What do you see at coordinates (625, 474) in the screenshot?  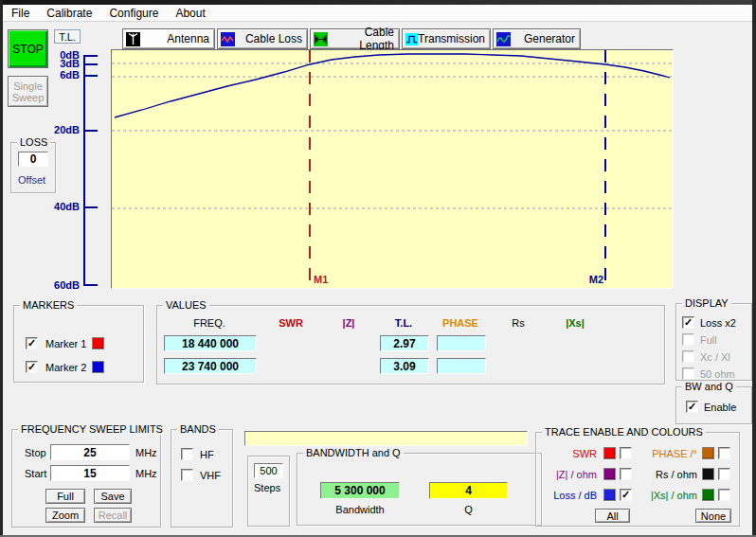 I see `trace-z-checkbox` at bounding box center [625, 474].